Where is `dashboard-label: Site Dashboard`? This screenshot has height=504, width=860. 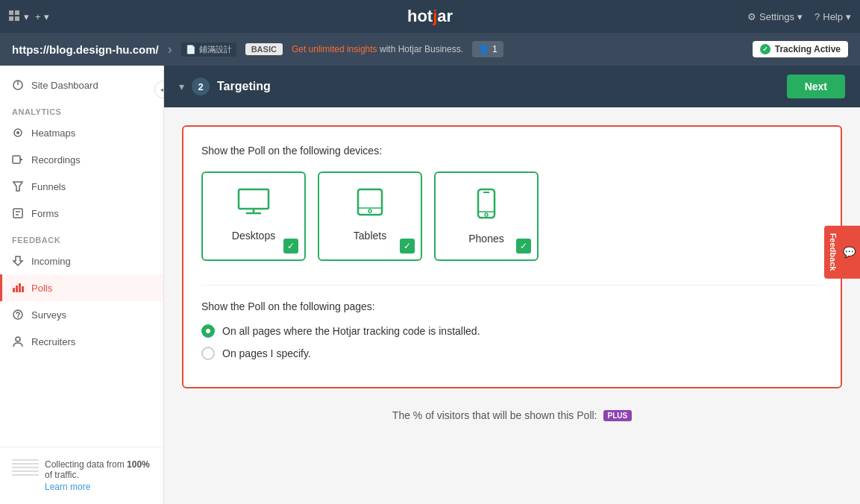 dashboard-label: Site Dashboard is located at coordinates (65, 85).